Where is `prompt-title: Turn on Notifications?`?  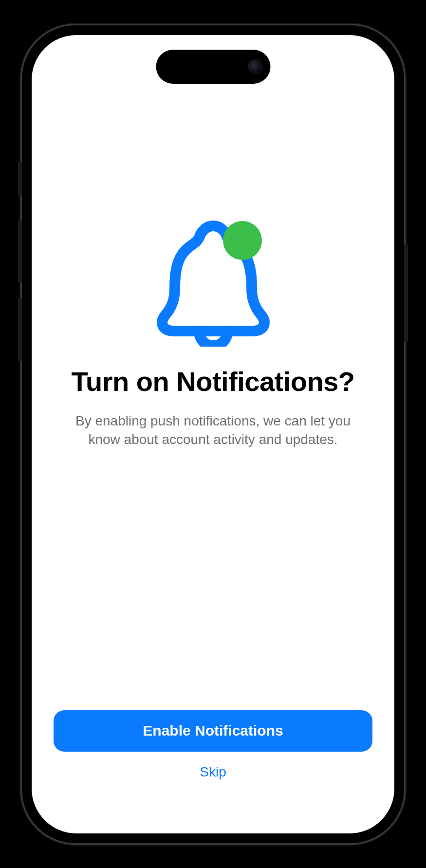
prompt-title: Turn on Notifications? is located at coordinates (213, 382).